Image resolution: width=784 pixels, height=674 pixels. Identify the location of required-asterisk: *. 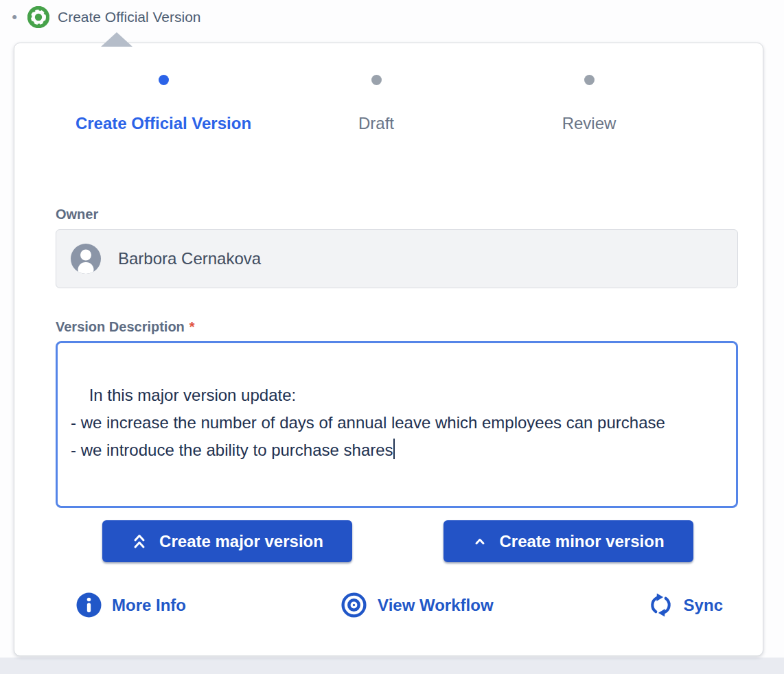
(192, 327).